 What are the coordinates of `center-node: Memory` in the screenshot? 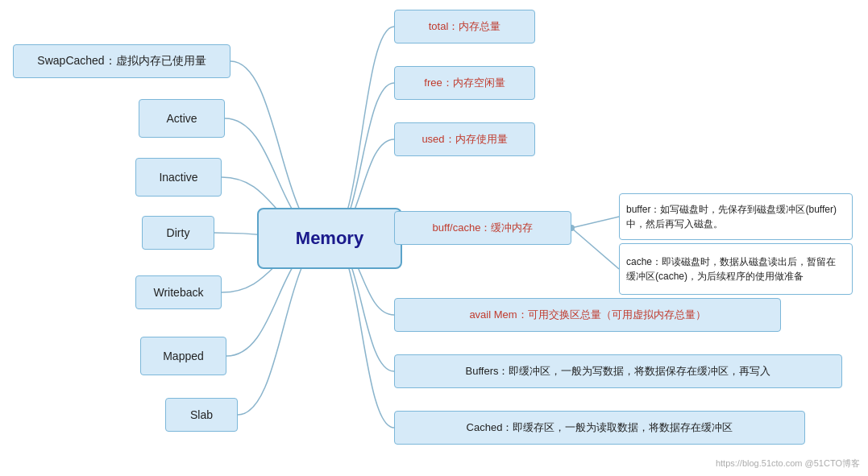 It's located at (330, 238).